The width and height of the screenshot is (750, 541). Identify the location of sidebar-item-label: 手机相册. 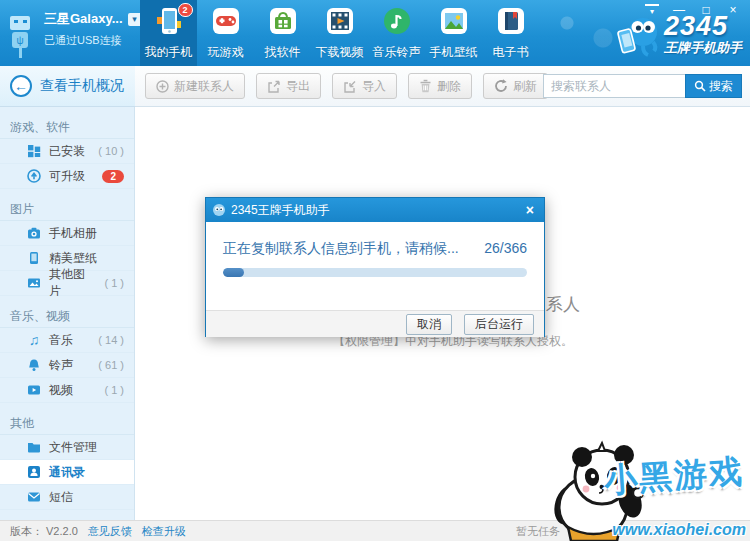
(92, 234).